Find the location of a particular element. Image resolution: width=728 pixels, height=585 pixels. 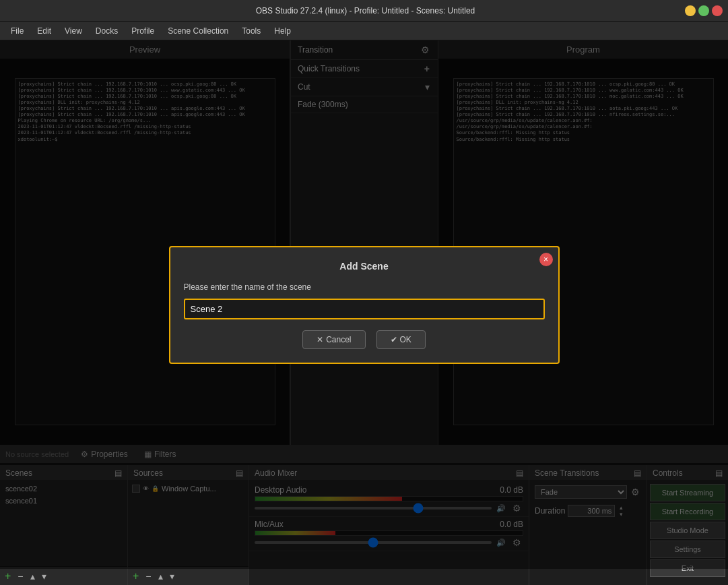

dialog-ok-button: ✔ OK is located at coordinates (401, 340).